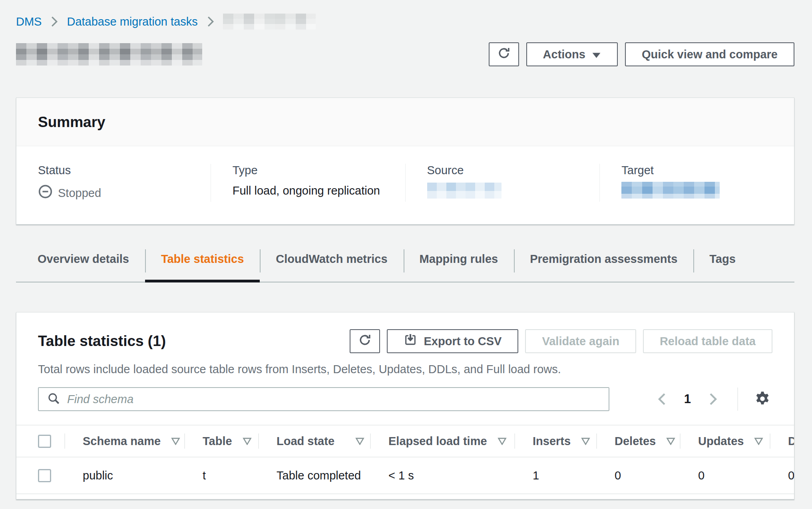  I want to click on table-preferences-button, so click(762, 400).